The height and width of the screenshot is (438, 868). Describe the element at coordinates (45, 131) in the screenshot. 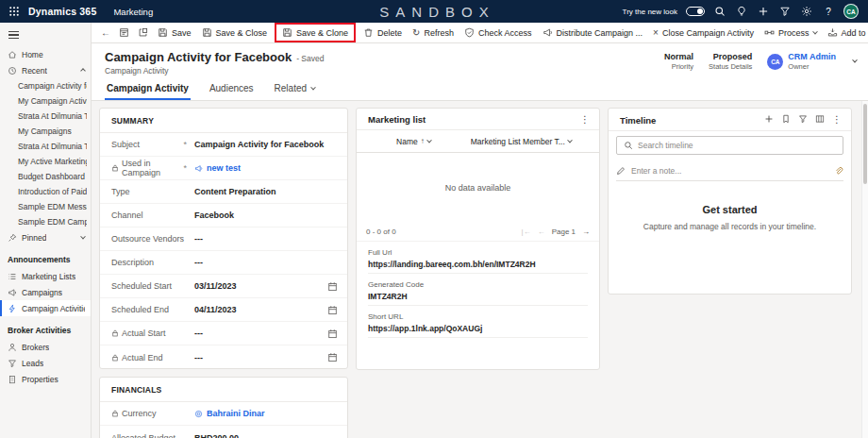

I see `sidebar-recent-item: My Campaigns` at that location.